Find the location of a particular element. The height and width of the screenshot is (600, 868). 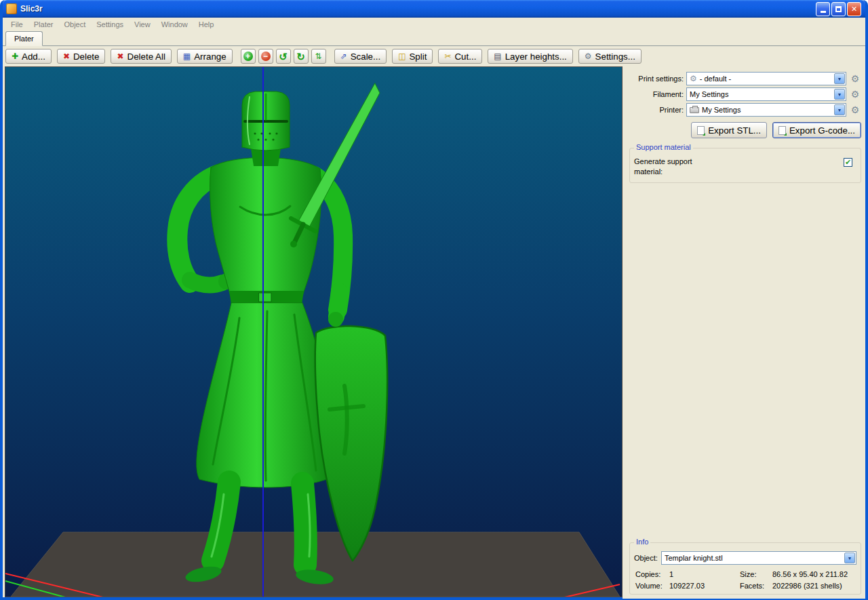

filament-edit-button: ⚙ is located at coordinates (855, 94).